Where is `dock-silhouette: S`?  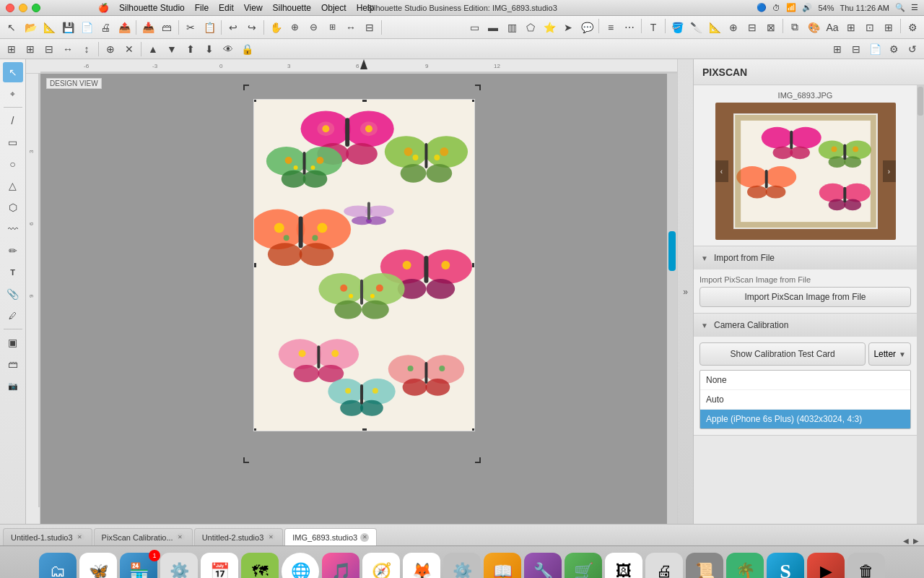
dock-silhouette: S is located at coordinates (785, 566).